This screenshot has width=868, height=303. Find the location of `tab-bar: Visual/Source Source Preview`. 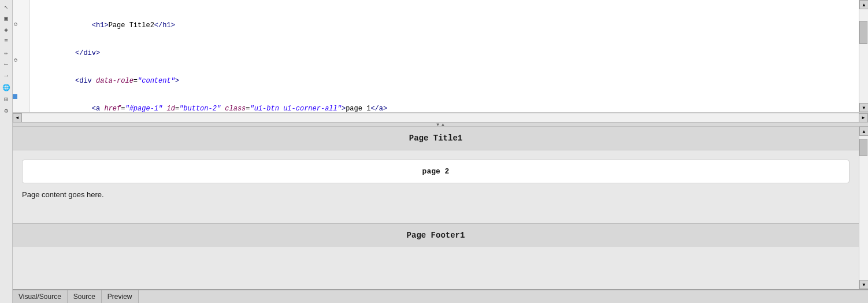

tab-bar: Visual/Source Source Preview is located at coordinates (440, 296).